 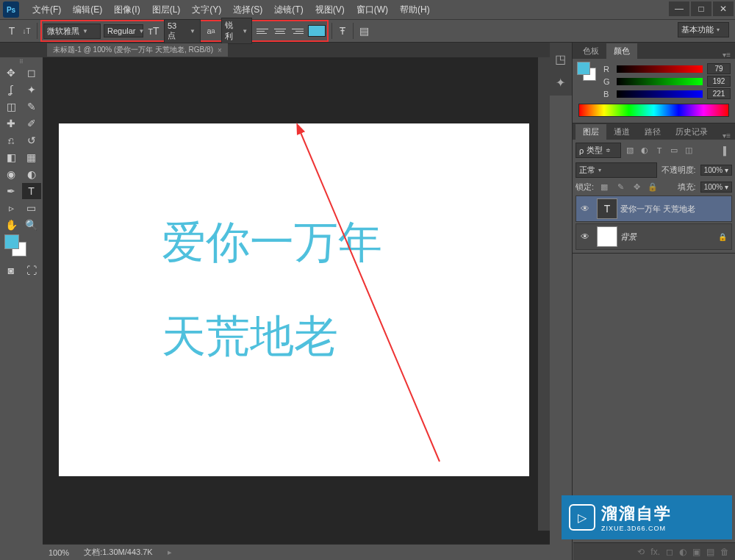 What do you see at coordinates (166, 10) in the screenshot?
I see `menu-layer: 图层(L)` at bounding box center [166, 10].